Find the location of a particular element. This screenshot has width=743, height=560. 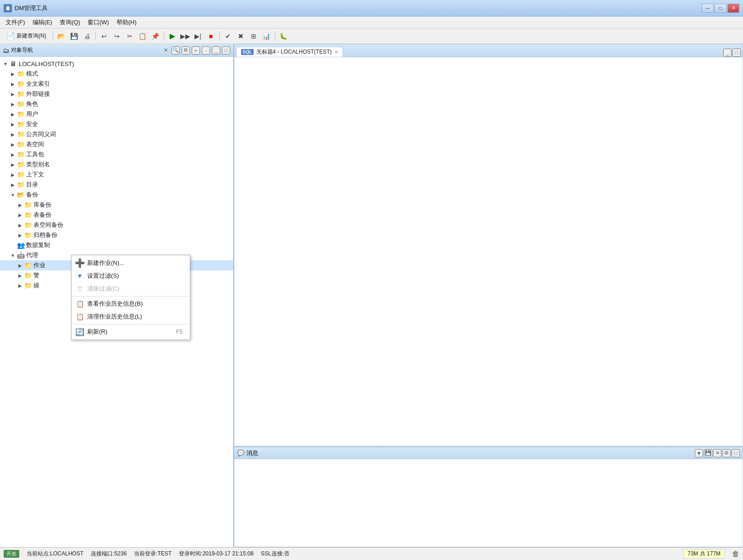

expander-dbbackup: ▶ is located at coordinates (20, 205).